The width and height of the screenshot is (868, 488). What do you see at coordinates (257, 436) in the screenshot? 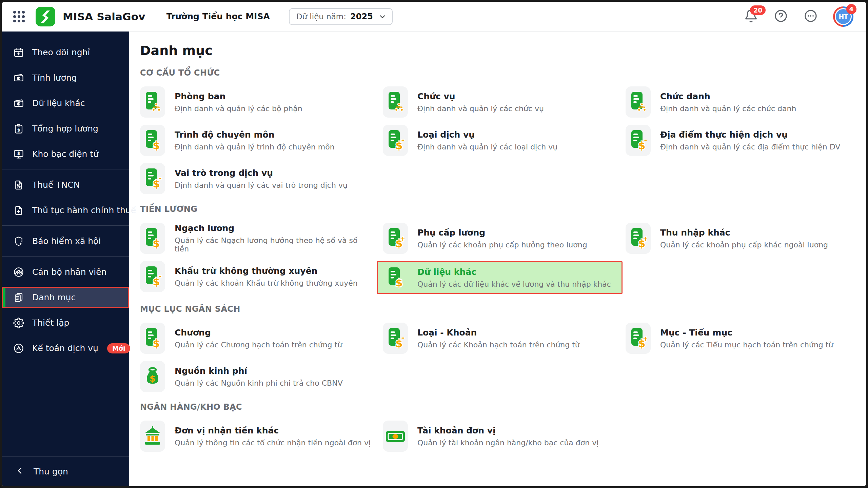
I see `catalog-item-don-vi-nhan-tien-khac: Đơn vị nhận tiền khácQuản lý thông tin c…` at bounding box center [257, 436].